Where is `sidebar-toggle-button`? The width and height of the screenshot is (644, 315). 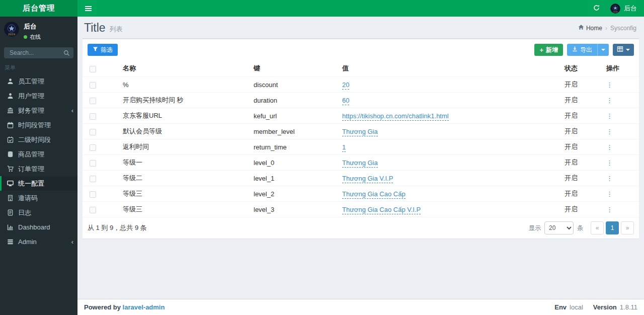
sidebar-toggle-button is located at coordinates (89, 8).